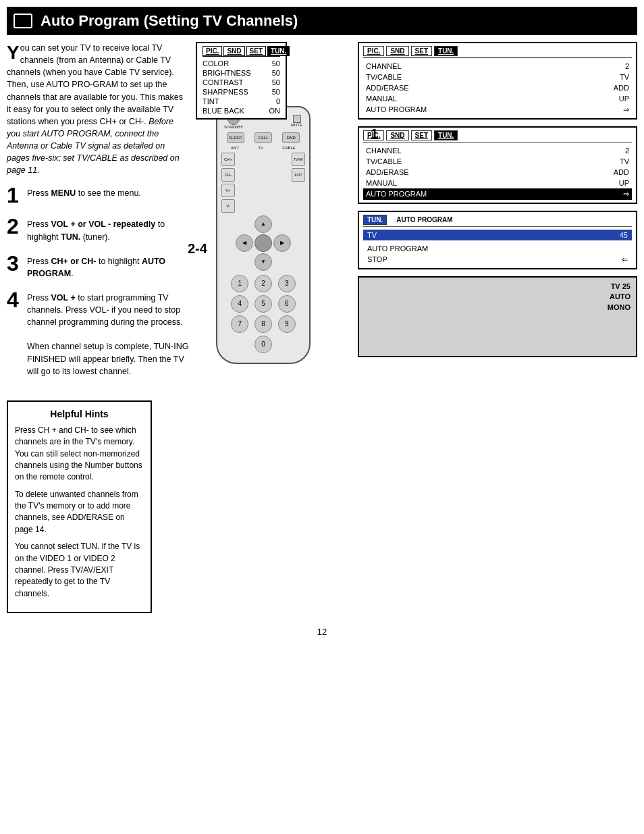 This screenshot has width=644, height=834. What do you see at coordinates (263, 304) in the screenshot?
I see `num-5-btn: 5` at bounding box center [263, 304].